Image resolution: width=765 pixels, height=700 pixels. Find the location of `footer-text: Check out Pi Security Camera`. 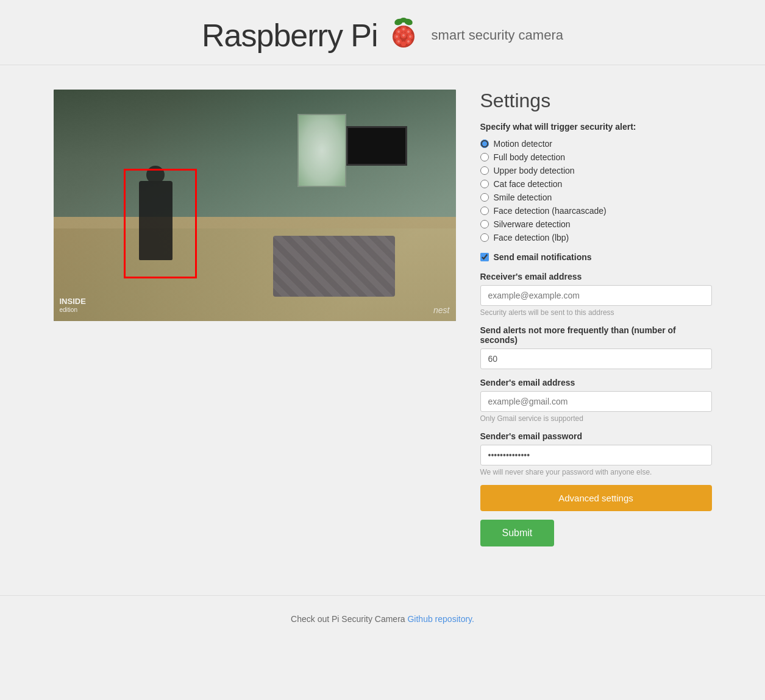

footer-text: Check out Pi Security Camera is located at coordinates (349, 619).